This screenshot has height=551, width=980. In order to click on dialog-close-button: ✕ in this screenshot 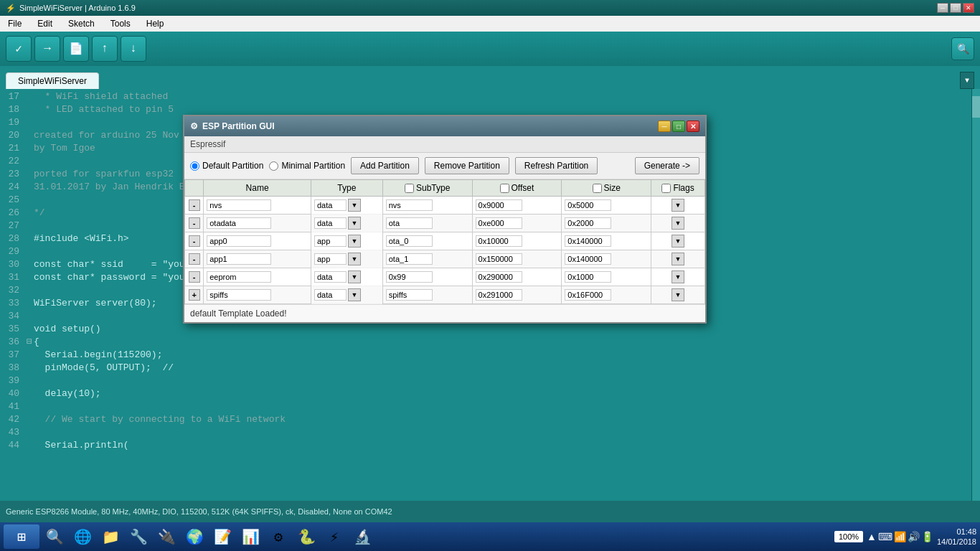, I will do `click(693, 126)`.